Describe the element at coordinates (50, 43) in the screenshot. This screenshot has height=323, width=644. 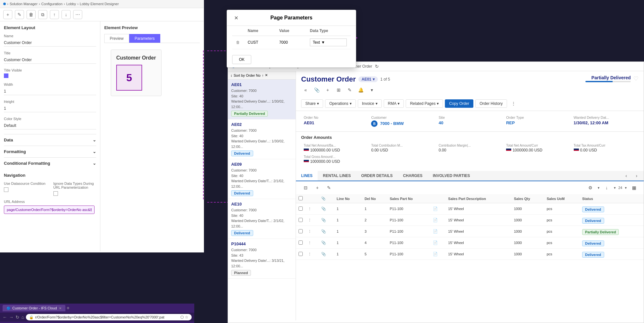
I see `name-value: Customer Order` at that location.